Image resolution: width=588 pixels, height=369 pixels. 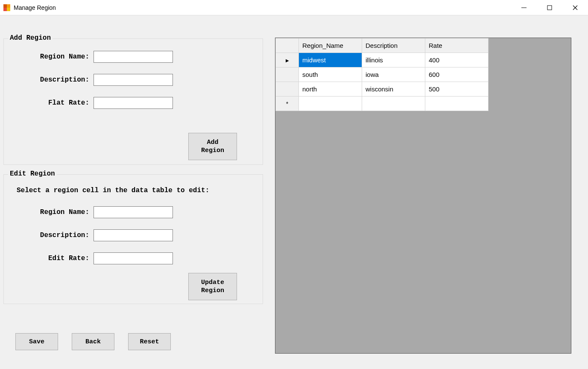 I want to click on save-button: Save, so click(x=37, y=342).